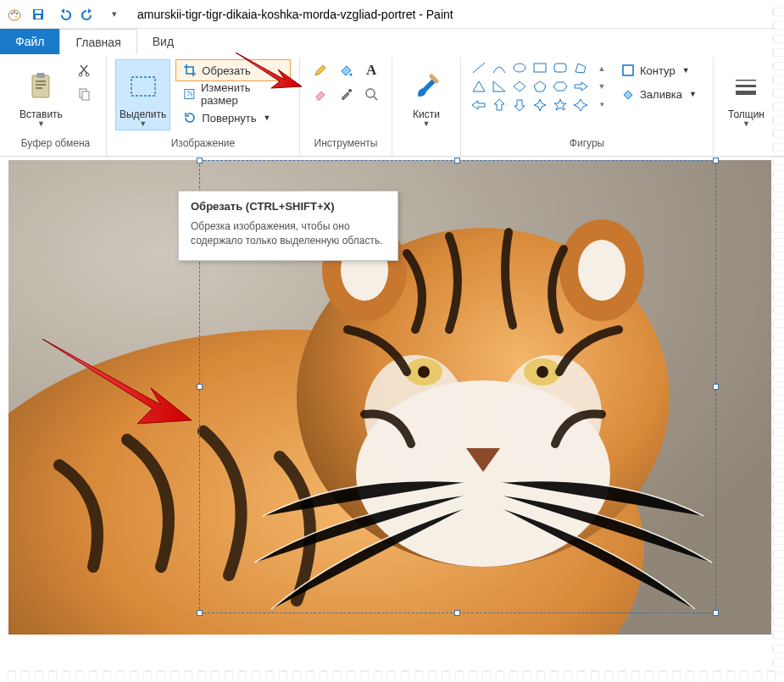  Describe the element at coordinates (746, 107) in the screenshot. I see `group-thickness: Толщин ▼` at that location.